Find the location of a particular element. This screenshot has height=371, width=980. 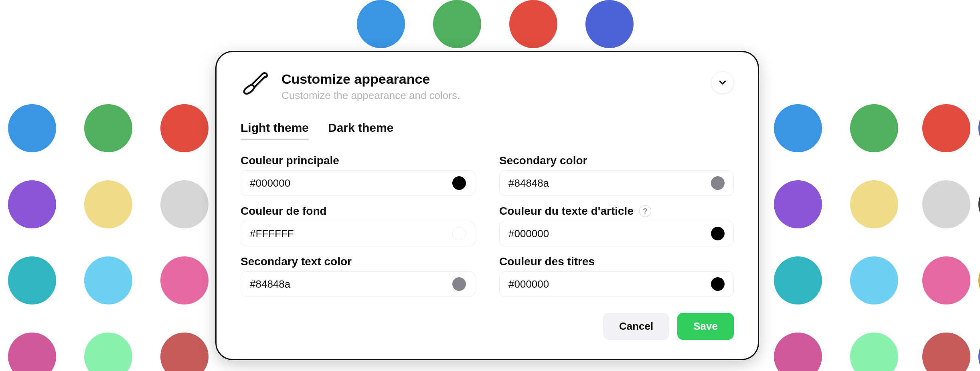

card-title: Customize appearance is located at coordinates (490, 79).